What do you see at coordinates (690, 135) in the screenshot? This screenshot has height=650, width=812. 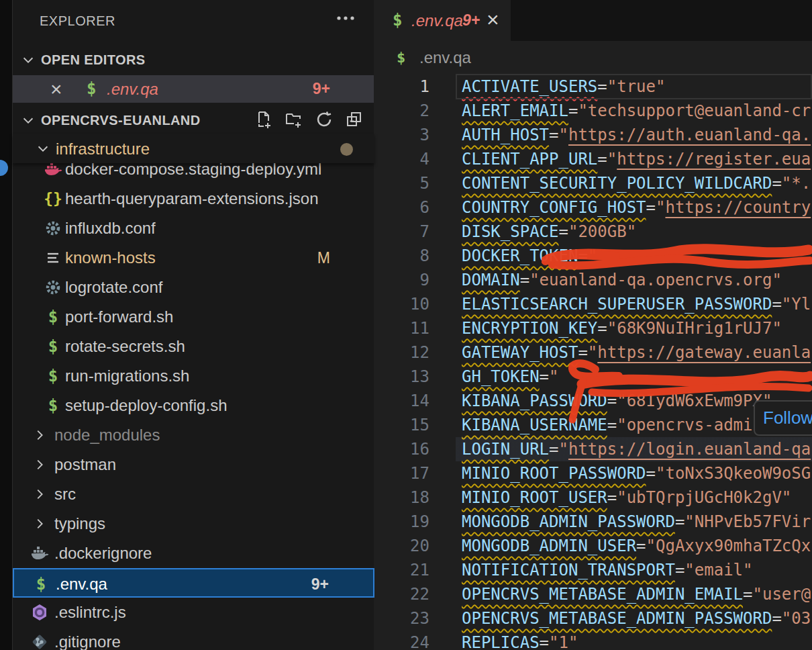 I see `env-value-link: https://auth.euanland-qa.` at bounding box center [690, 135].